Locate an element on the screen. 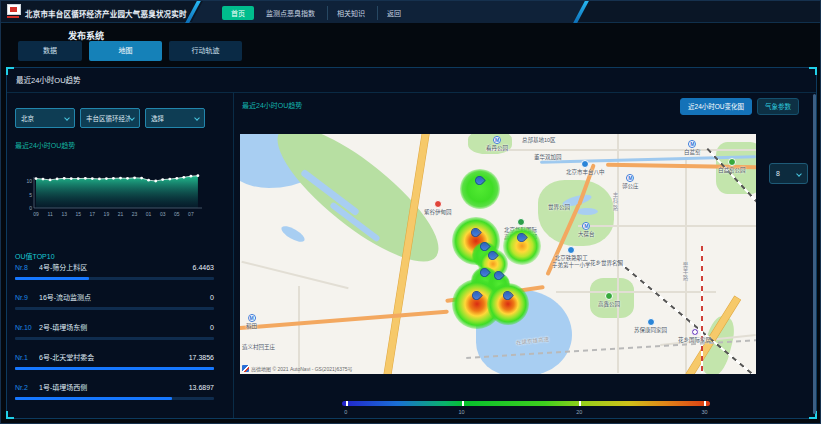 The width and height of the screenshot is (821, 424). ou-value: 13.6897 is located at coordinates (202, 388).